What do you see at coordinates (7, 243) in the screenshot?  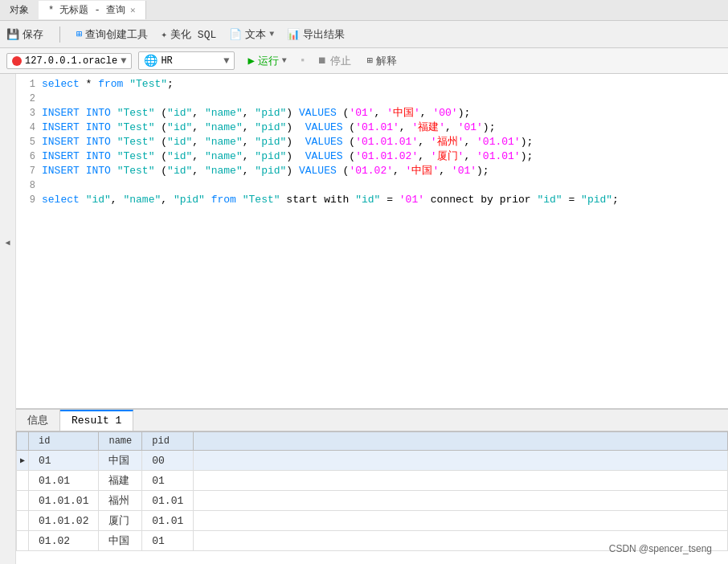 I see `gutter-arrow-icon: ◀` at bounding box center [7, 243].